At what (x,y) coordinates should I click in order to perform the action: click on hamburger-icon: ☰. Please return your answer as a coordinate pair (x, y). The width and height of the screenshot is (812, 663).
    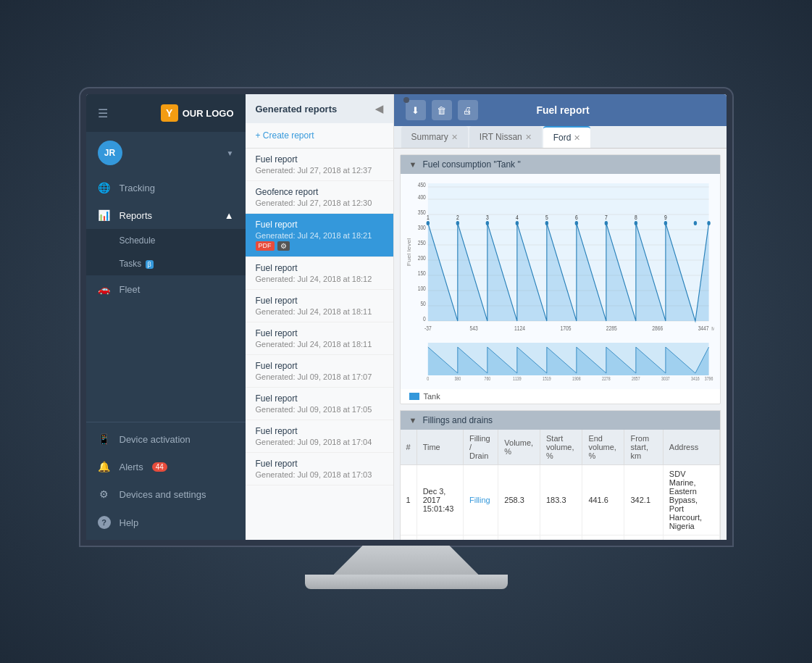
    Looking at the image, I should click on (103, 113).